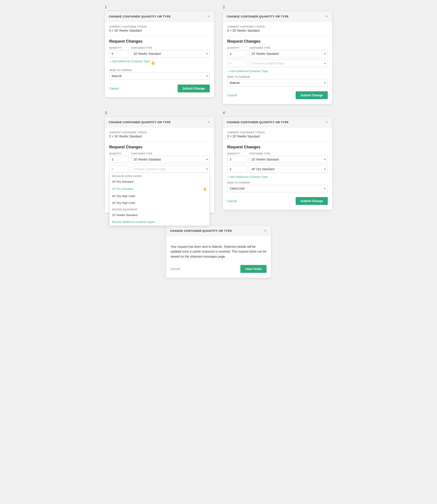  What do you see at coordinates (278, 63) in the screenshot?
I see `form-row-2b: Choose Container Type ▾` at bounding box center [278, 63].